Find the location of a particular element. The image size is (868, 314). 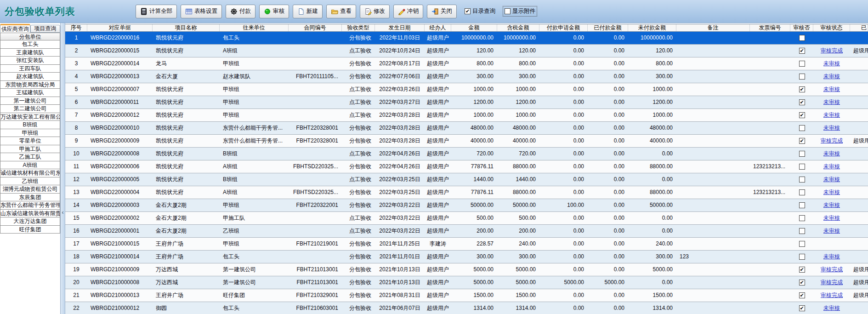

sidebar-list-item: 山东诚信建筑装饰有限责任 is located at coordinates (30, 214).